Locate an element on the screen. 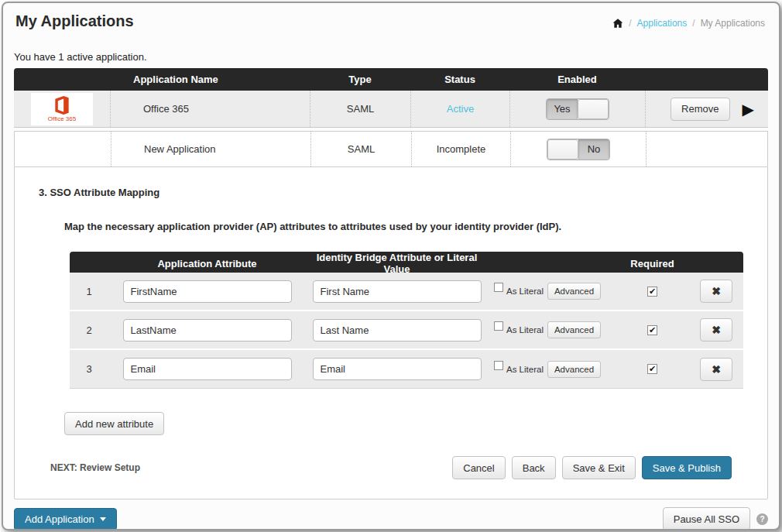 This screenshot has height=532, width=782. application-name: Office 365 is located at coordinates (210, 108).